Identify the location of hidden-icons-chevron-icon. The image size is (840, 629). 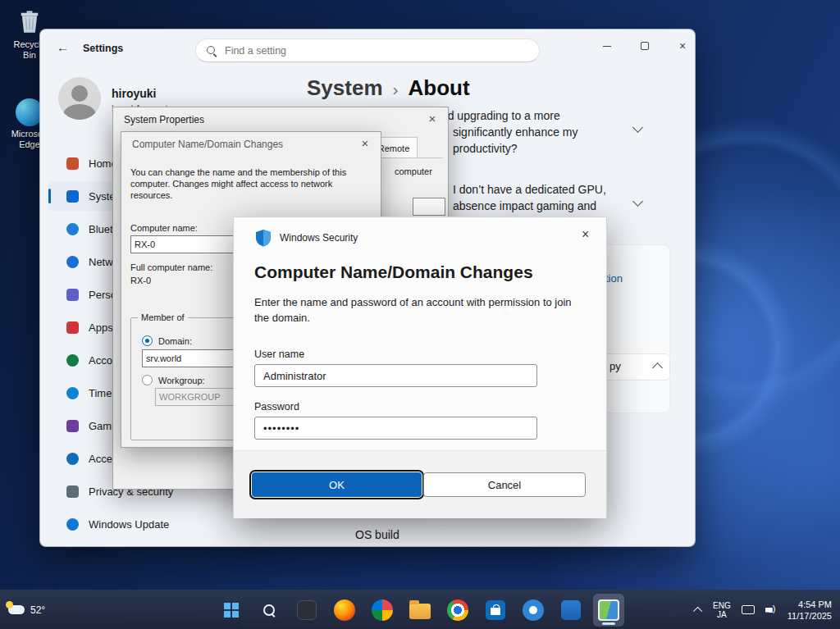
(697, 610).